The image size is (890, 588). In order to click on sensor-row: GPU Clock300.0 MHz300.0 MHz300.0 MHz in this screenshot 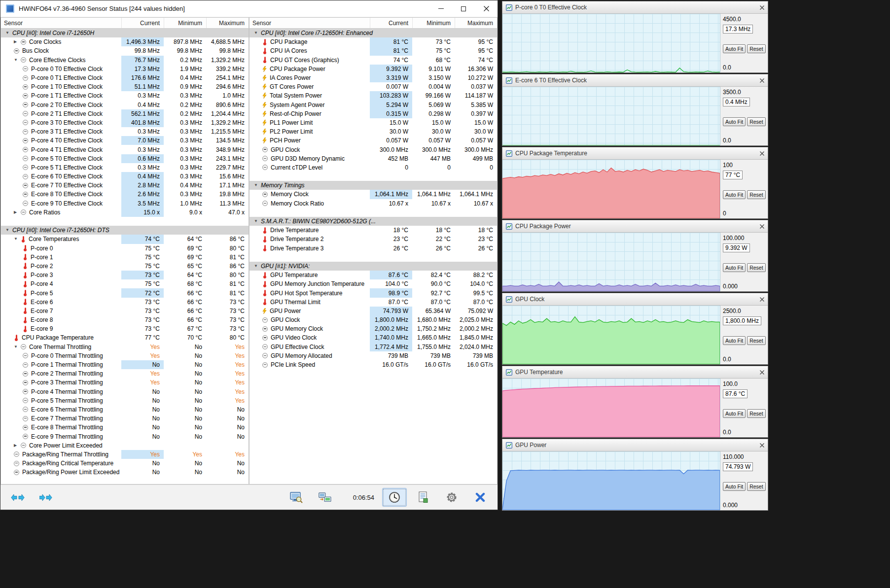, I will do `click(373, 149)`.